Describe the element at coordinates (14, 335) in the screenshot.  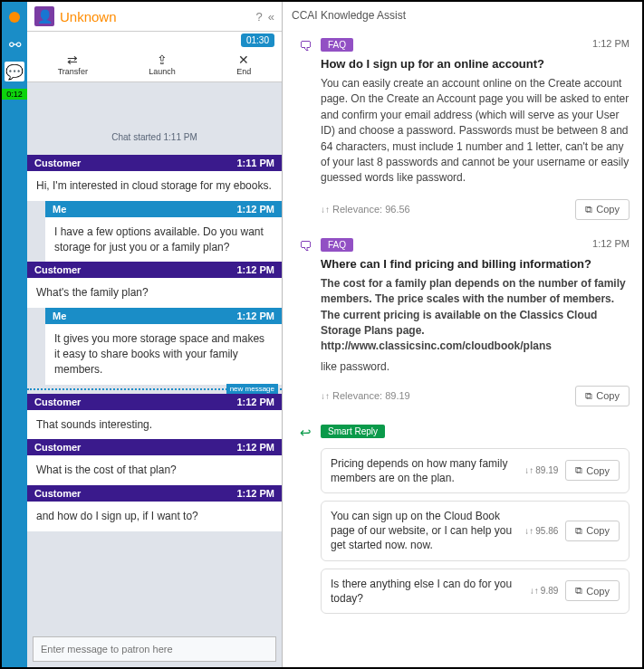
I see `left-sidebar: ⚯ 💬 0:12` at that location.